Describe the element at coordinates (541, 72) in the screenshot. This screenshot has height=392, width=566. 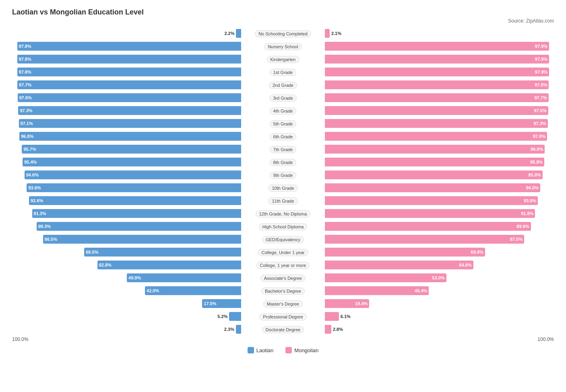
I see `right-bar-label: 97.9%` at that location.